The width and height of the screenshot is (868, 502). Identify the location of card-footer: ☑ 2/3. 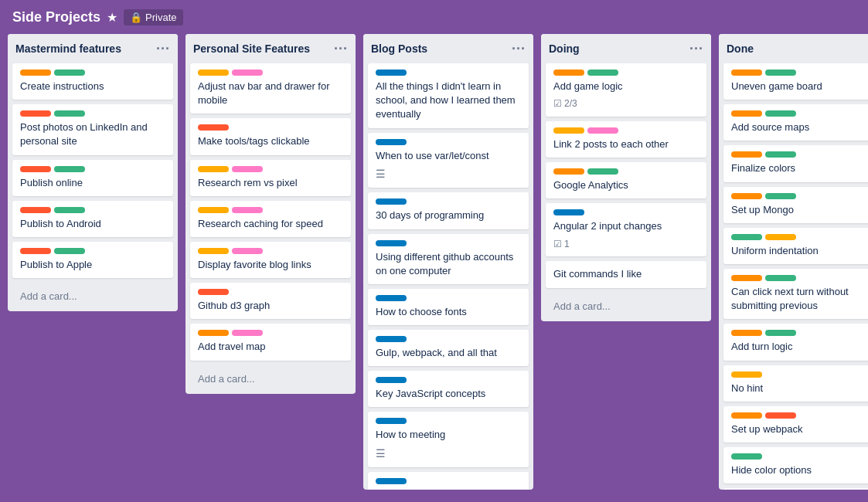
(626, 103).